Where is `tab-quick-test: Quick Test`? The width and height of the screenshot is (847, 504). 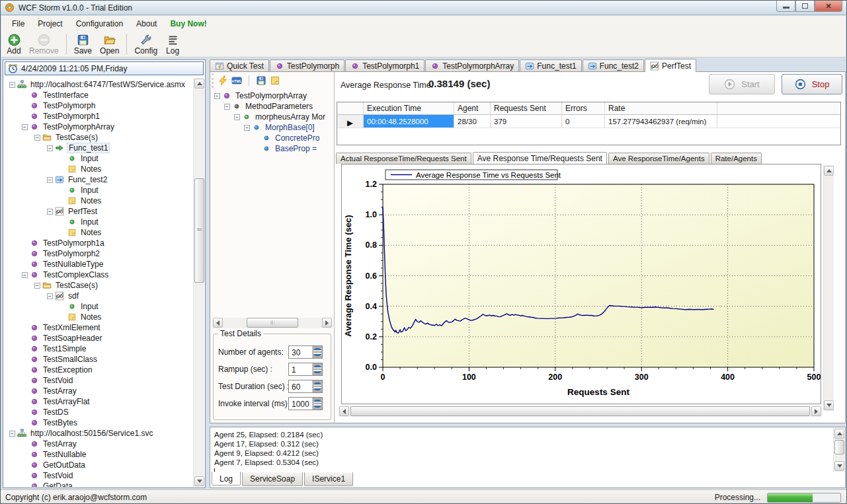 tab-quick-test: Quick Test is located at coordinates (239, 66).